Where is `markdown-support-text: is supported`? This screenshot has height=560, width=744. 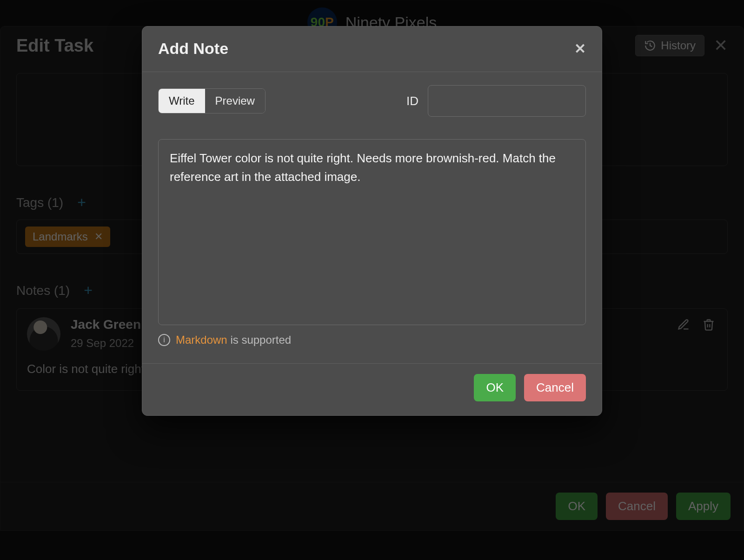 markdown-support-text: is supported is located at coordinates (259, 340).